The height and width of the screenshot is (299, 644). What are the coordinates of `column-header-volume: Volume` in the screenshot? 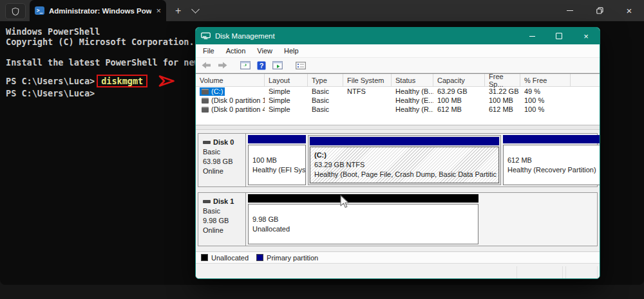 It's located at (231, 80).